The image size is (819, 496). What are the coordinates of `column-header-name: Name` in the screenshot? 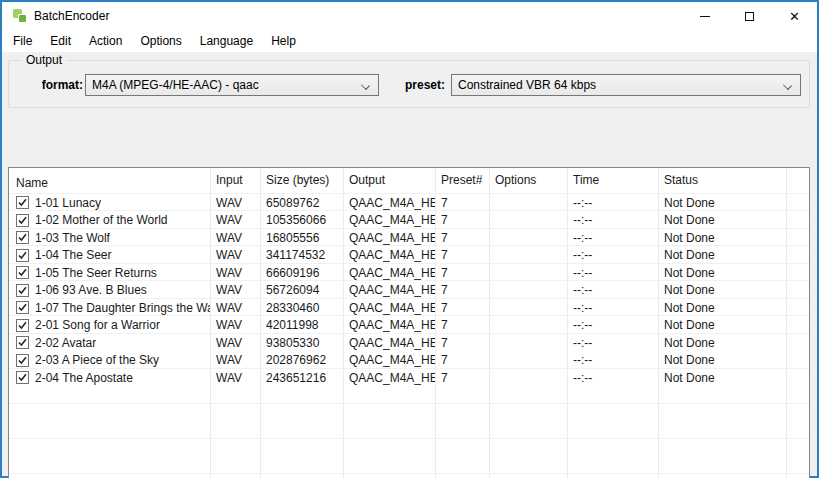 It's located at (110, 180).